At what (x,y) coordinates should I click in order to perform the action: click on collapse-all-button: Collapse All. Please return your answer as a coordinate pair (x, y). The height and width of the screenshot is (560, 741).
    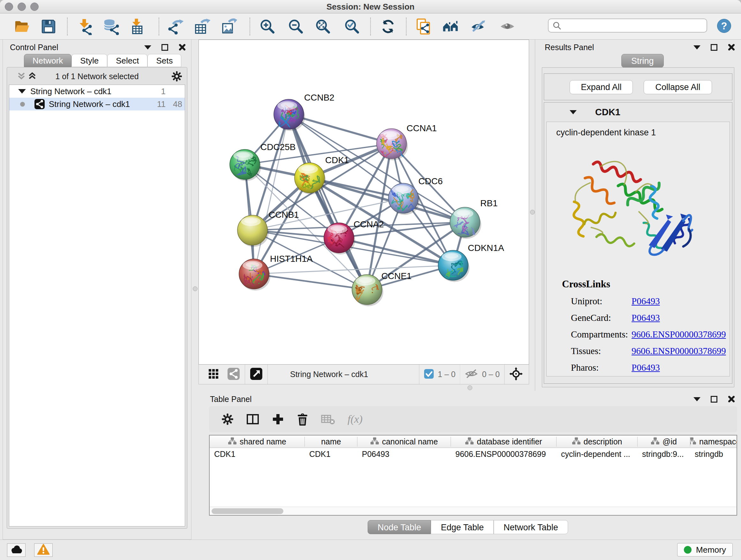
    Looking at the image, I should click on (678, 87).